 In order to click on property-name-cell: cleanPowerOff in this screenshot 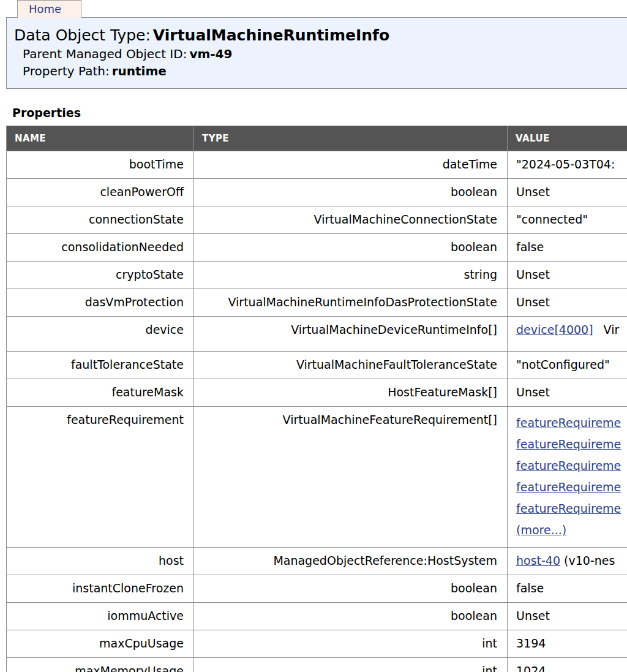, I will do `click(100, 192)`.